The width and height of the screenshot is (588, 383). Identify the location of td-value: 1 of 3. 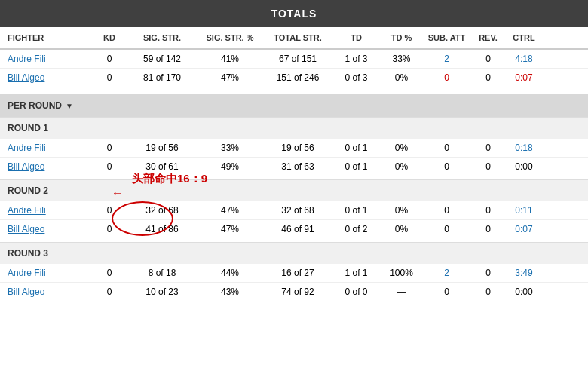
(356, 59).